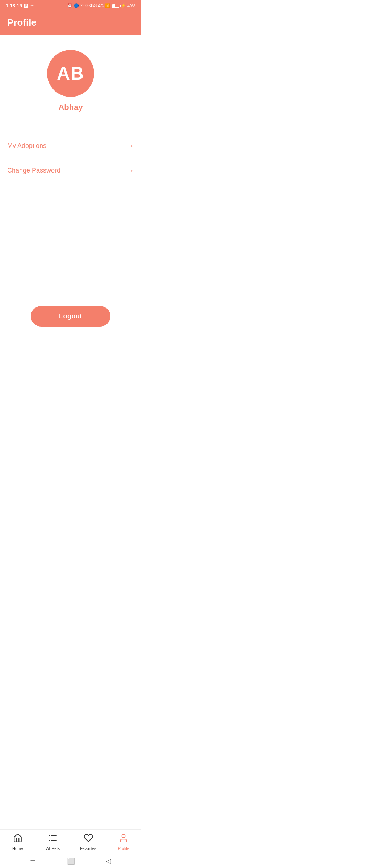  What do you see at coordinates (14, 6) in the screenshot?
I see `status-time: 1:18:16` at bounding box center [14, 6].